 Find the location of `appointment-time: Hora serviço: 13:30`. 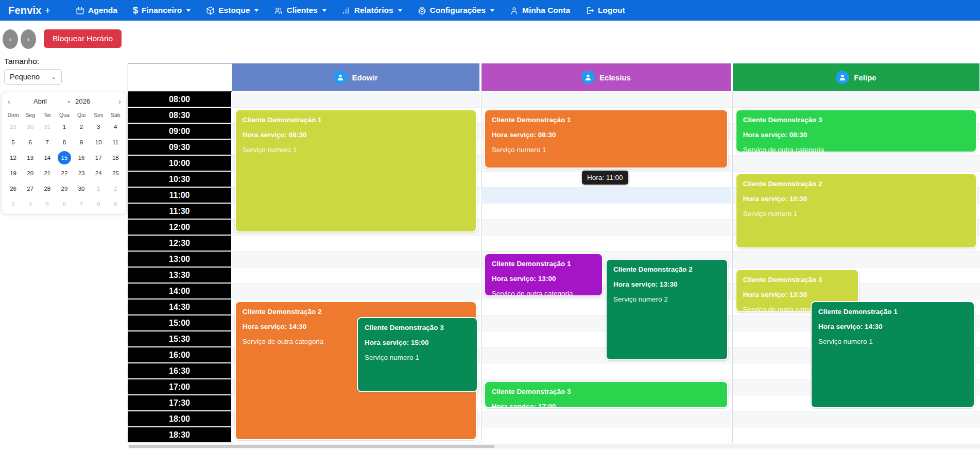

appointment-time: Hora serviço: 13:30 is located at coordinates (667, 285).